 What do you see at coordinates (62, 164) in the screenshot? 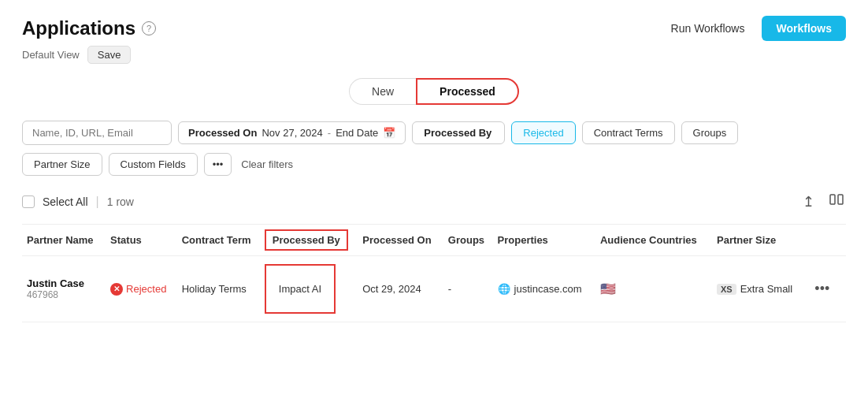
I see `partner-size-filter: Partner Size` at bounding box center [62, 164].